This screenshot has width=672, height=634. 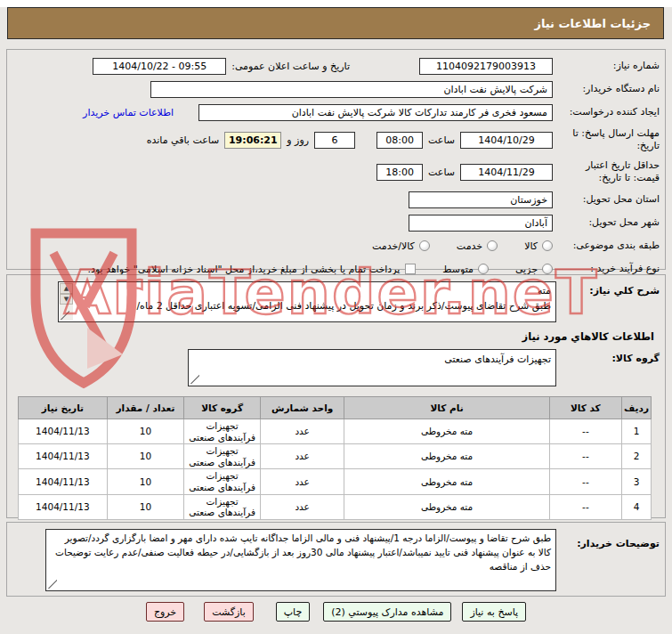 What do you see at coordinates (606, 269) in the screenshot?
I see `process-type-label: نوع فرآیند خرید :` at bounding box center [606, 269].